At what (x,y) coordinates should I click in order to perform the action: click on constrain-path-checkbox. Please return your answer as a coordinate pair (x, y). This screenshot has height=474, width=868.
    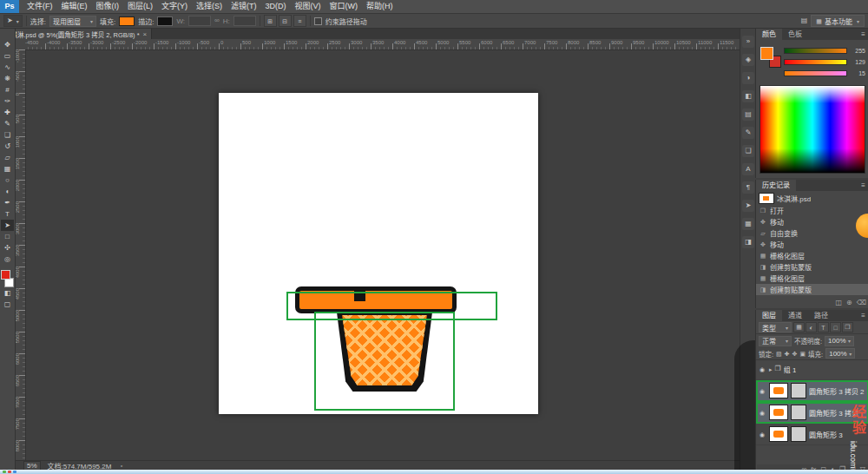
    Looking at the image, I should click on (318, 21).